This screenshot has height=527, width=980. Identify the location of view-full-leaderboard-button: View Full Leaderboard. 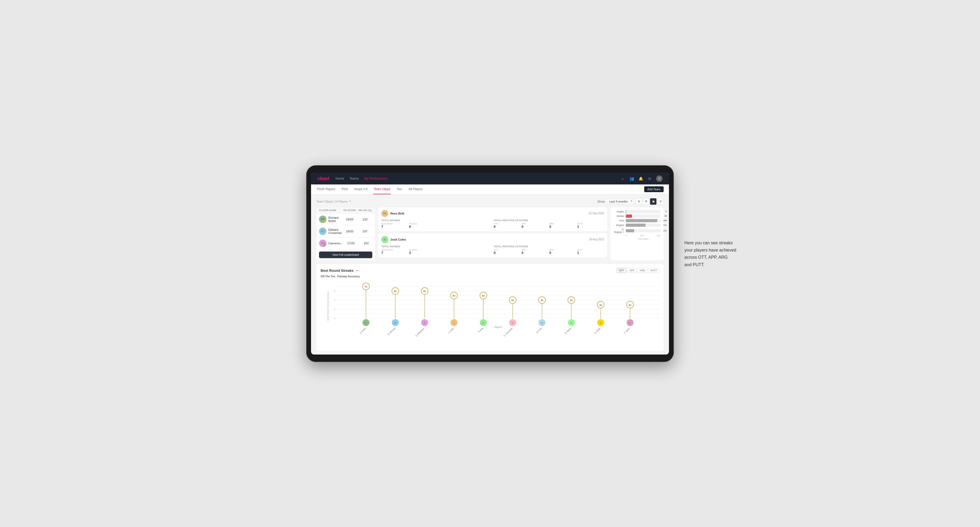
(346, 255).